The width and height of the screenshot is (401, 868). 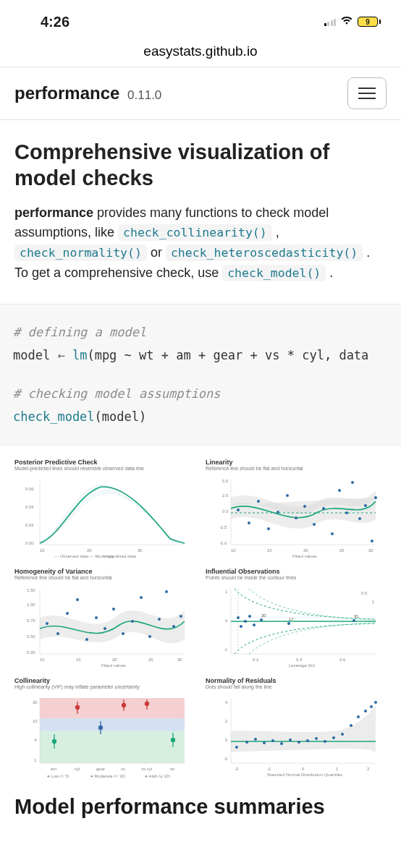 What do you see at coordinates (342, 550) in the screenshot?
I see `svg-text: 25` at bounding box center [342, 550].